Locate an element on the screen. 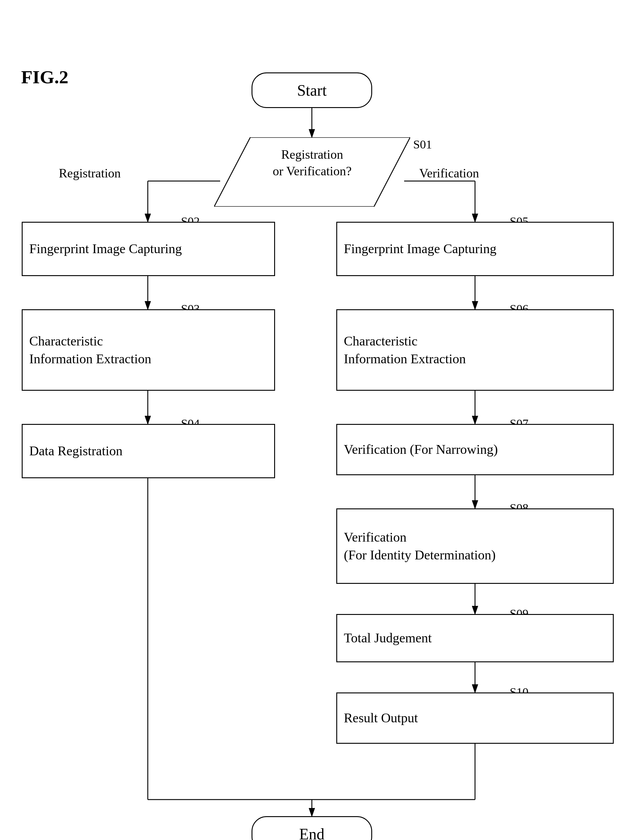 This screenshot has width=624, height=840. right-verification-narrowing-box: Verification (For Narrowing) is located at coordinates (475, 450).